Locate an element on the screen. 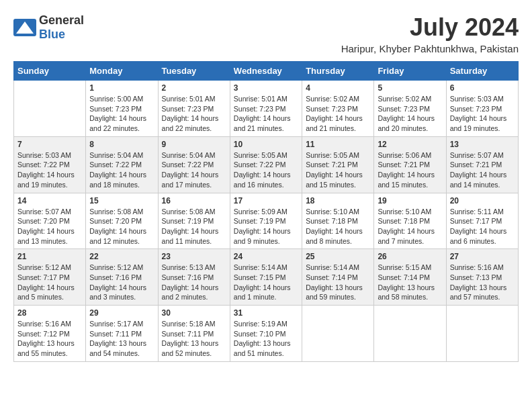 The width and height of the screenshot is (532, 411). day-header-tuesday: Tuesday is located at coordinates (193, 71).